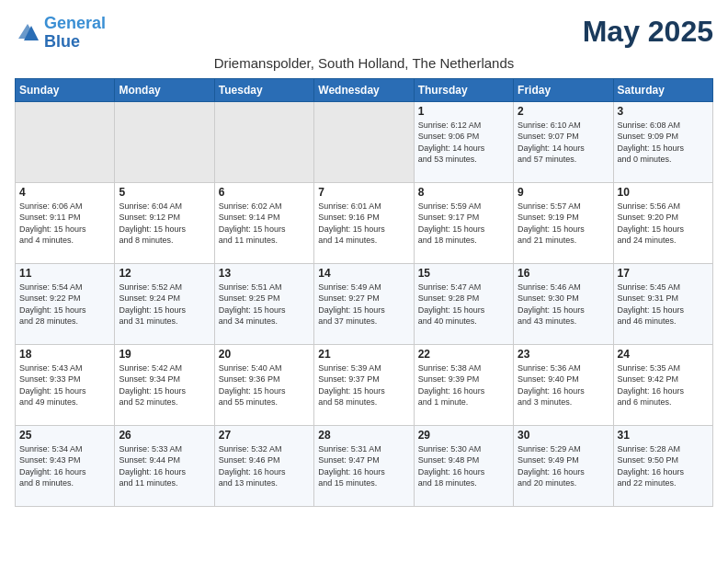  I want to click on day-number: 2, so click(563, 111).